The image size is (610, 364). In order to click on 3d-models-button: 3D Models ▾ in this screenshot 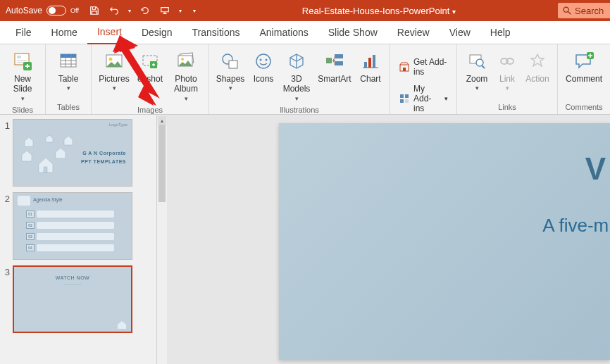, I will do `click(297, 76)`.